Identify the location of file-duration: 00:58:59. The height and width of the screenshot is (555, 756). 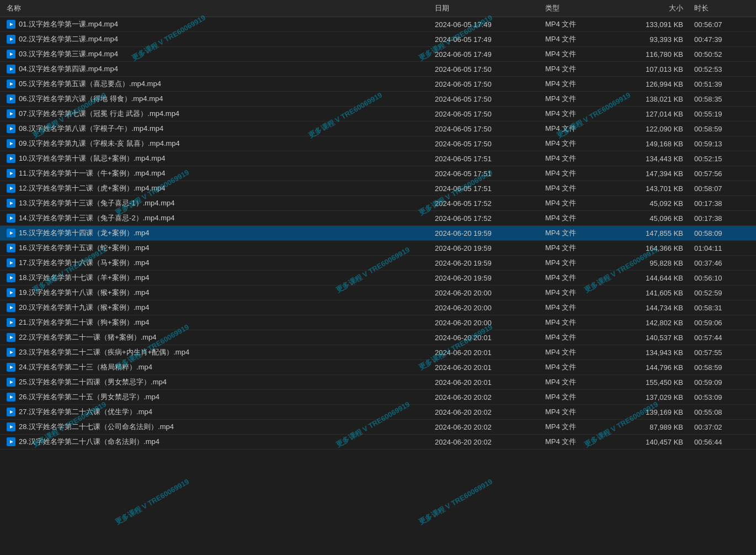
(722, 368).